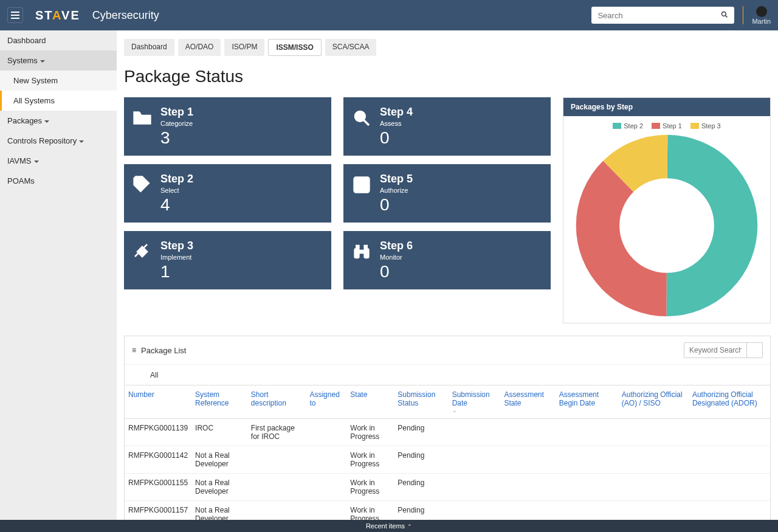 Image resolution: width=778 pixels, height=532 pixels. What do you see at coordinates (219, 433) in the screenshot?
I see `cell-sysref: IROC` at bounding box center [219, 433].